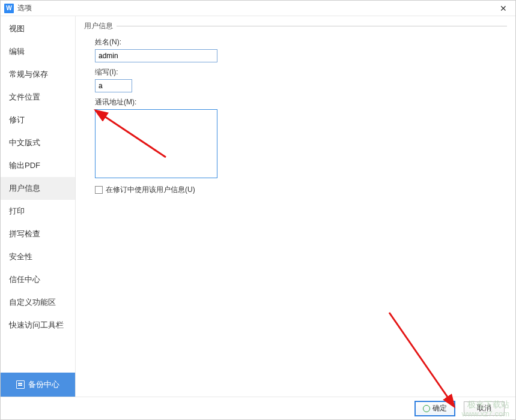  What do you see at coordinates (38, 97) in the screenshot?
I see `sidebar-item-file-location: 文件位置` at bounding box center [38, 97].